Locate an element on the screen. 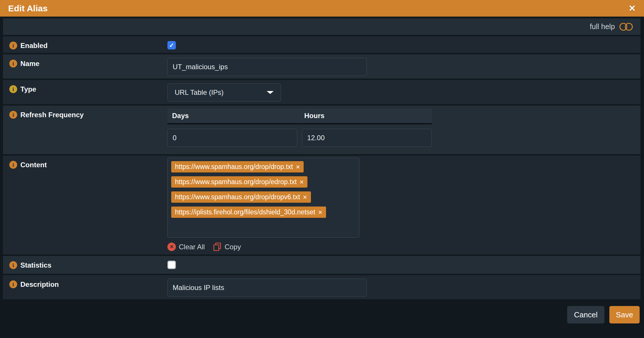 The image size is (644, 338). save-button: Save is located at coordinates (624, 315).